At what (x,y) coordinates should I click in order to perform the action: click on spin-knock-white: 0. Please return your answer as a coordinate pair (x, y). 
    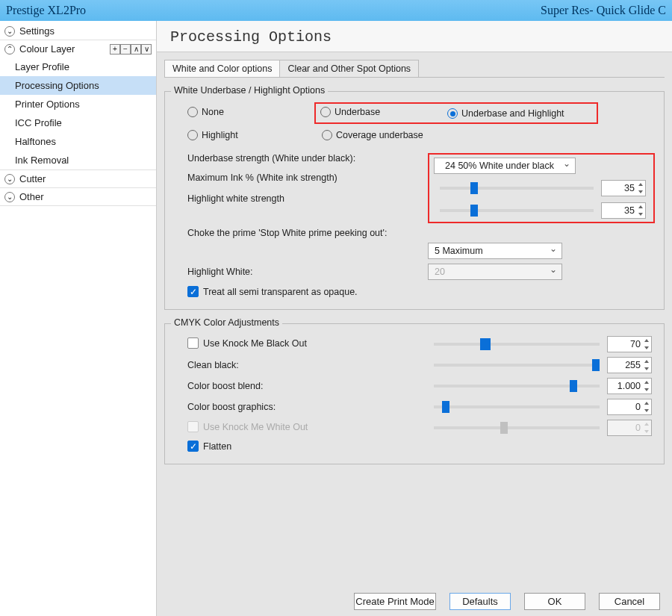
    Looking at the image, I should click on (629, 428).